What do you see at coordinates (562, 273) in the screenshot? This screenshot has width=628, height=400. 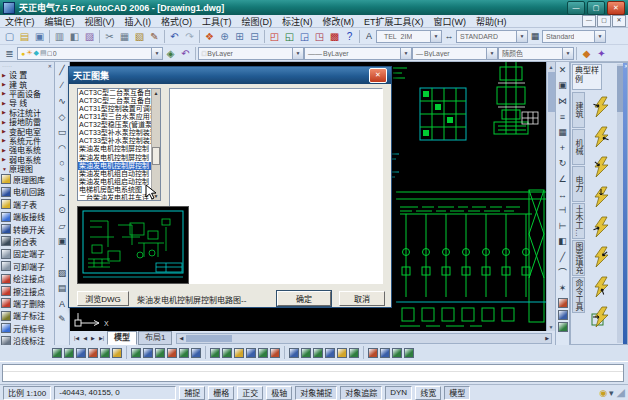 I see `fillet-icon: ⌒` at bounding box center [562, 273].